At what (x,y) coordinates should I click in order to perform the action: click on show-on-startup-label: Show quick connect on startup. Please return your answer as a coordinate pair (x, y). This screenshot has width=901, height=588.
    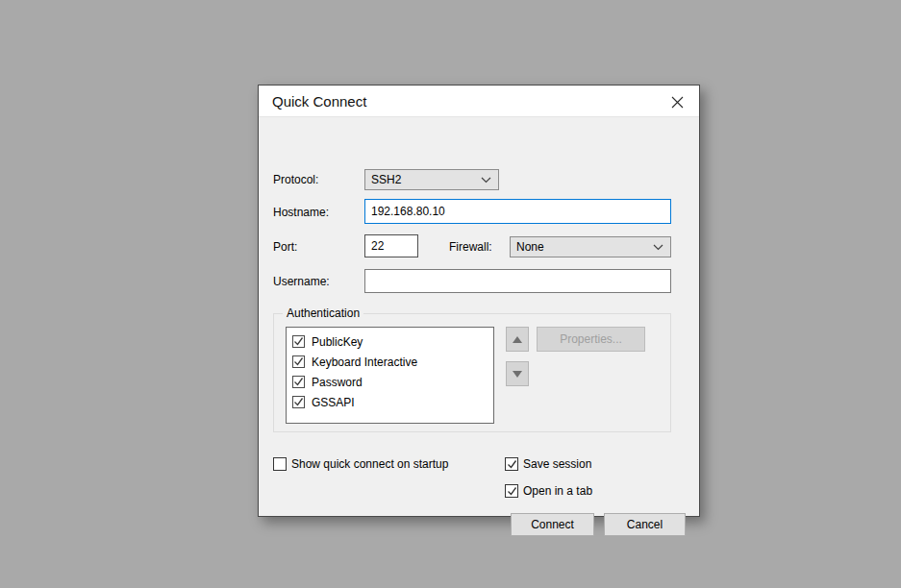
    Looking at the image, I should click on (369, 464).